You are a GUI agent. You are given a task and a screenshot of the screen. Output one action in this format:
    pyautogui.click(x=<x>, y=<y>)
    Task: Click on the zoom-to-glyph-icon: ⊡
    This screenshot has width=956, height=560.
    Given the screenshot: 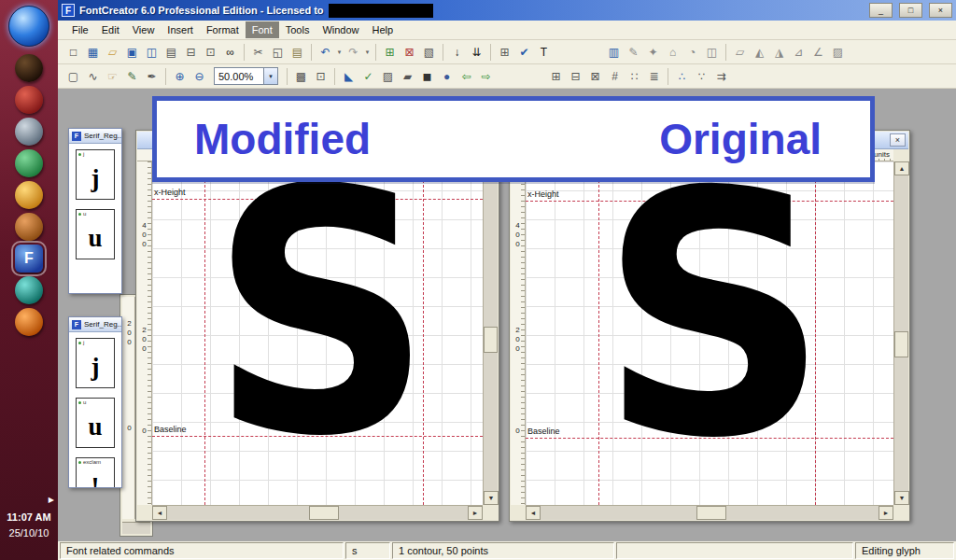 What is the action you would take?
    pyautogui.click(x=321, y=77)
    